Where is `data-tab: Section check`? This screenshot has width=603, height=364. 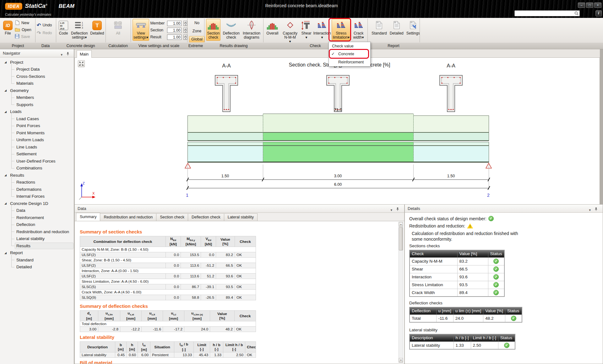 data-tab: Section check is located at coordinates (172, 217).